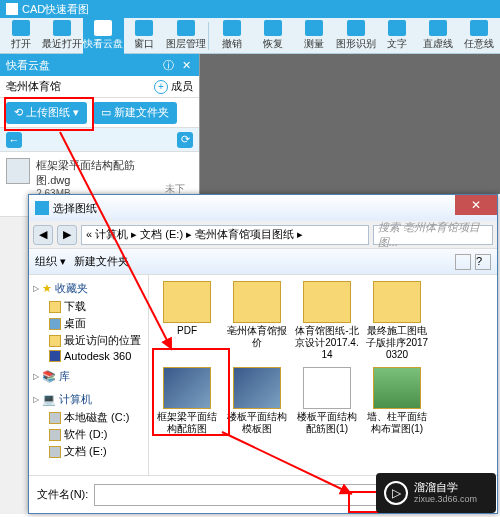 The image size is (500, 517). I want to click on dropdown-icon: ▾, so click(76, 112).